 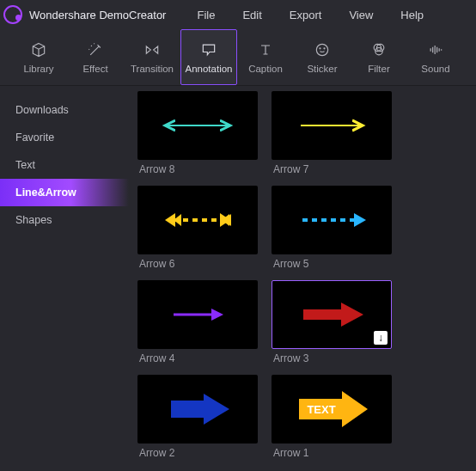 What do you see at coordinates (209, 57) in the screenshot?
I see `tool-annotation: Annotation` at bounding box center [209, 57].